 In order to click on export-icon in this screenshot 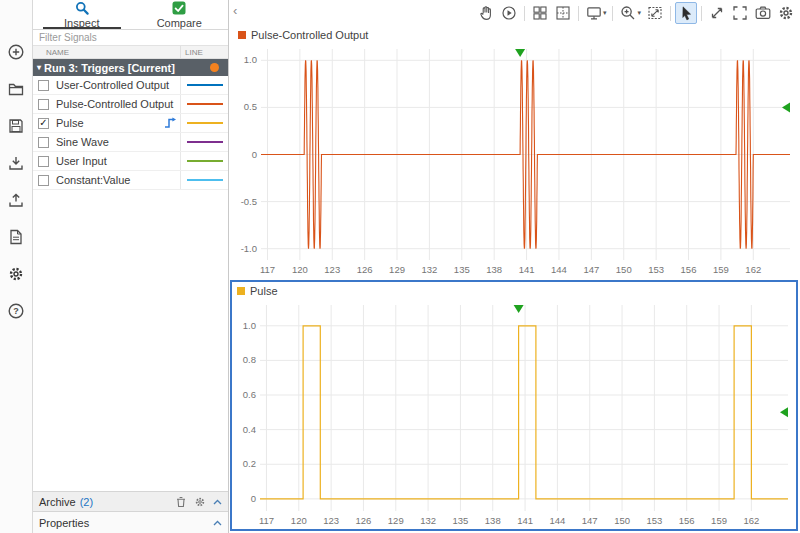, I will do `click(16, 200)`.